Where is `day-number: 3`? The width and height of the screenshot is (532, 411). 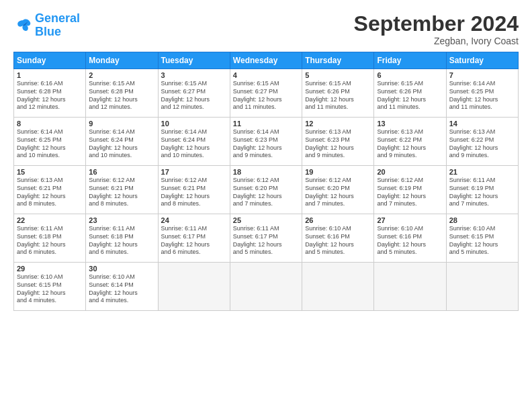 day-number: 3 is located at coordinates (194, 75).